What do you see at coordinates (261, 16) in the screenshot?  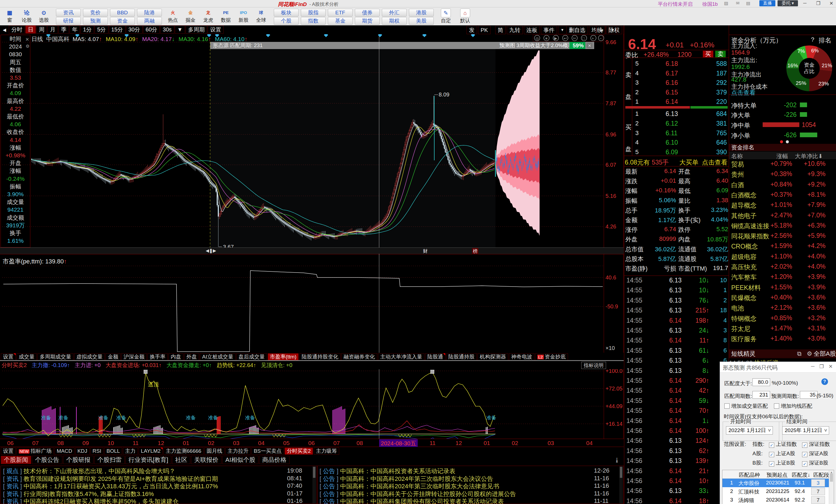 I see `toolbar-globe-icon: 球全球` at bounding box center [261, 16].